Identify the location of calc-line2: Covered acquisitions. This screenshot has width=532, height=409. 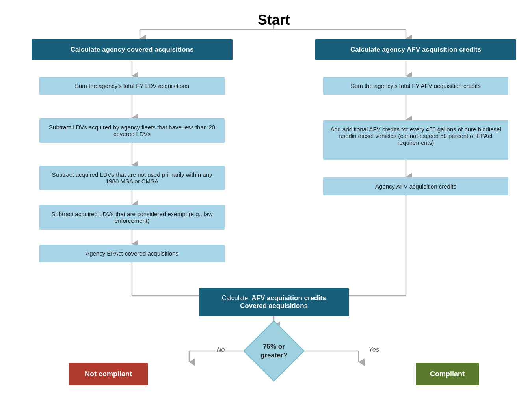
(274, 306).